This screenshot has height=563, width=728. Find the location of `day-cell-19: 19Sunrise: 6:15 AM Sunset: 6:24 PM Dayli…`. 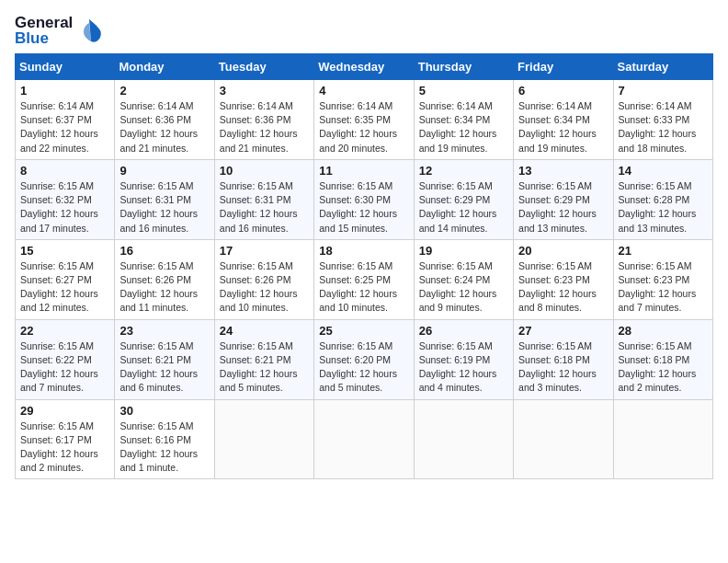

day-cell-19: 19Sunrise: 6:15 AM Sunset: 6:24 PM Dayli… is located at coordinates (463, 280).